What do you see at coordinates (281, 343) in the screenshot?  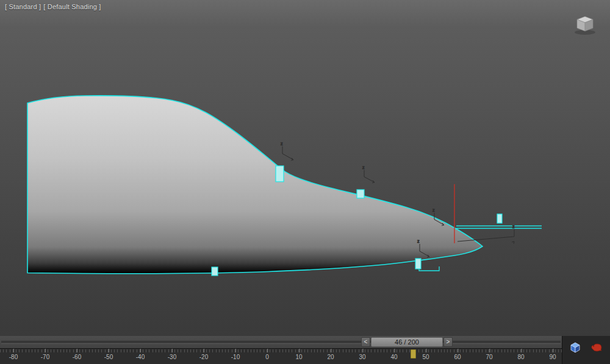 I see `time-slider-track` at bounding box center [281, 343].